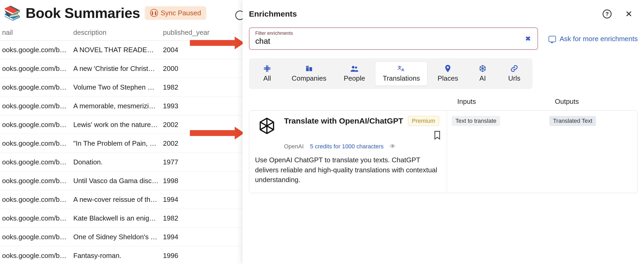 This screenshot has width=644, height=264. What do you see at coordinates (187, 106) in the screenshot?
I see `cell-year: 1993` at bounding box center [187, 106].